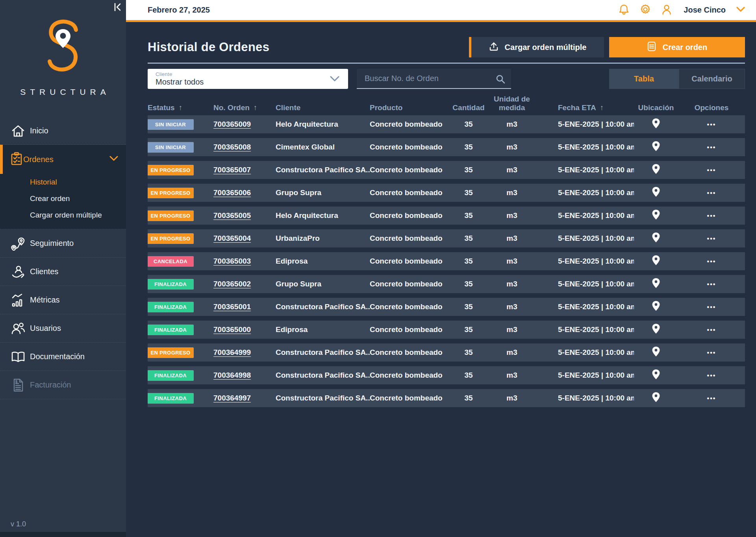 The image size is (756, 537). What do you see at coordinates (667, 10) in the screenshot?
I see `profile-button` at bounding box center [667, 10].